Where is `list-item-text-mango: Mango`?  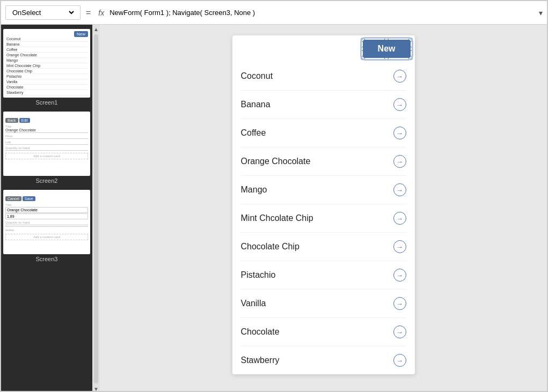 list-item-text-mango: Mango is located at coordinates (254, 190).